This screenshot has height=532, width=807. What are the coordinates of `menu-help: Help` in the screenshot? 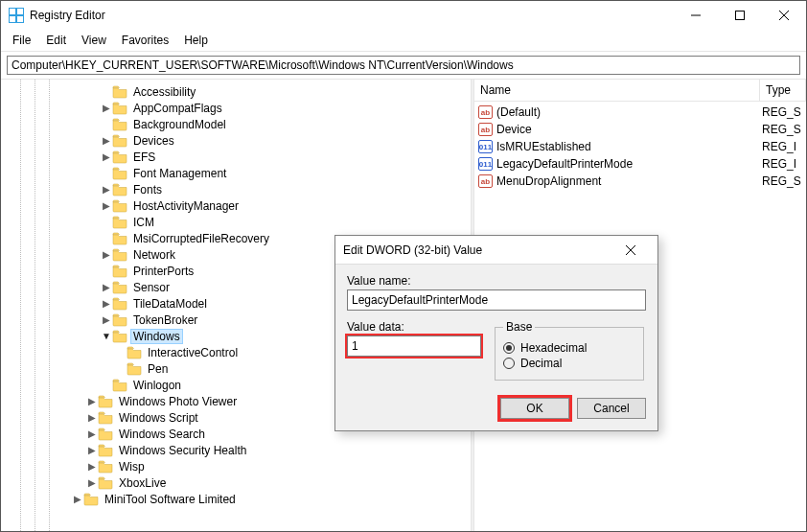 It's located at (196, 40).